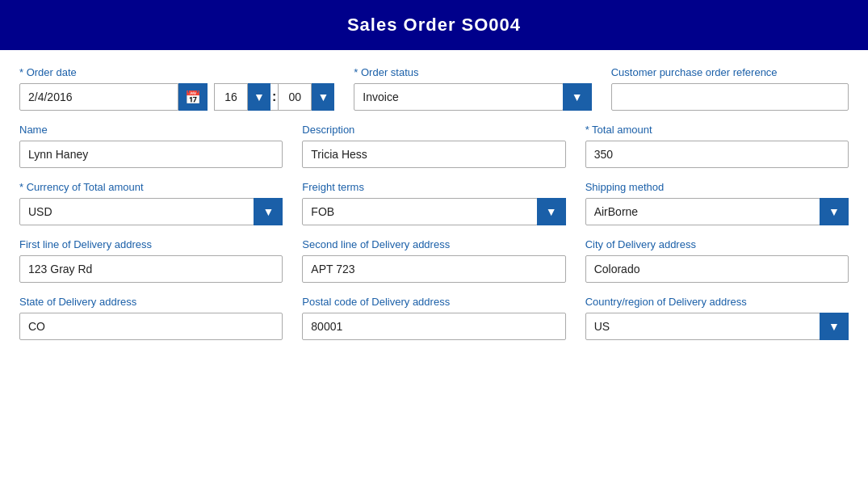 Image resolution: width=868 pixels, height=492 pixels. I want to click on delivery-line1-group: First line of Delivery address, so click(151, 260).